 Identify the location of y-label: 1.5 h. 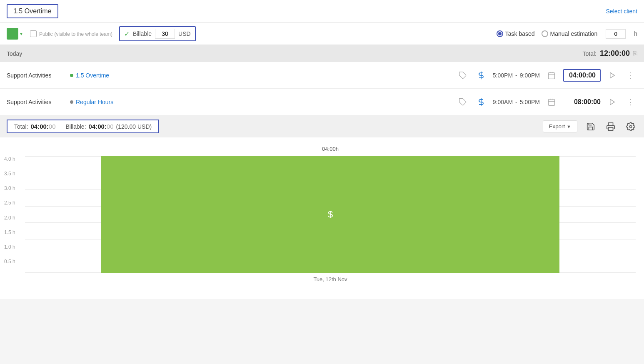
(10, 232).